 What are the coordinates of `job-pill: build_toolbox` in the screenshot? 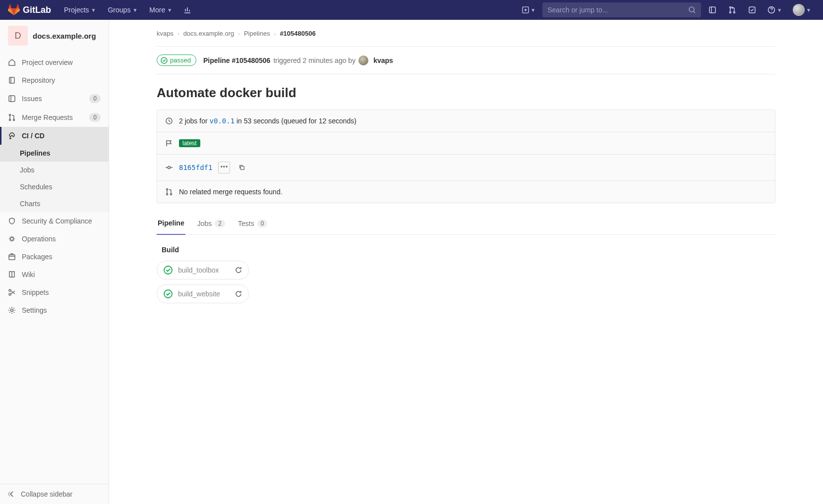 It's located at (203, 270).